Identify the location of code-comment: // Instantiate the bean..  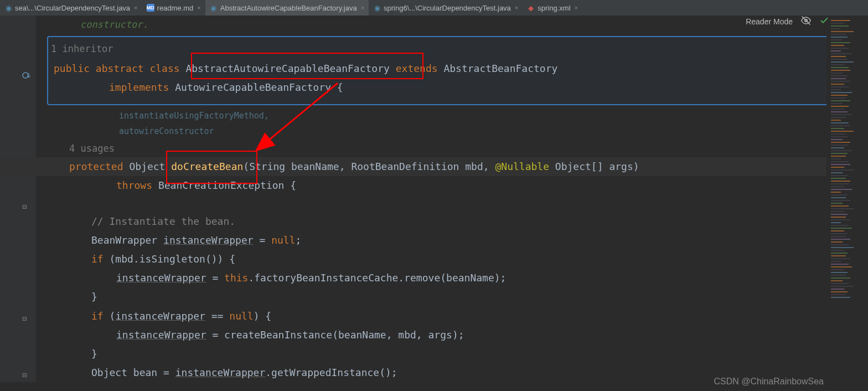
(453, 222).